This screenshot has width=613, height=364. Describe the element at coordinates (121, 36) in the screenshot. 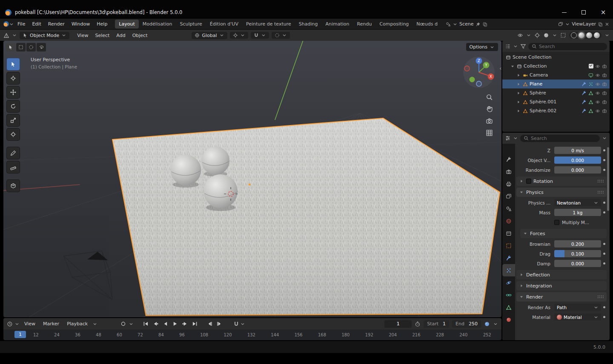

I see `menu-add: Add` at that location.